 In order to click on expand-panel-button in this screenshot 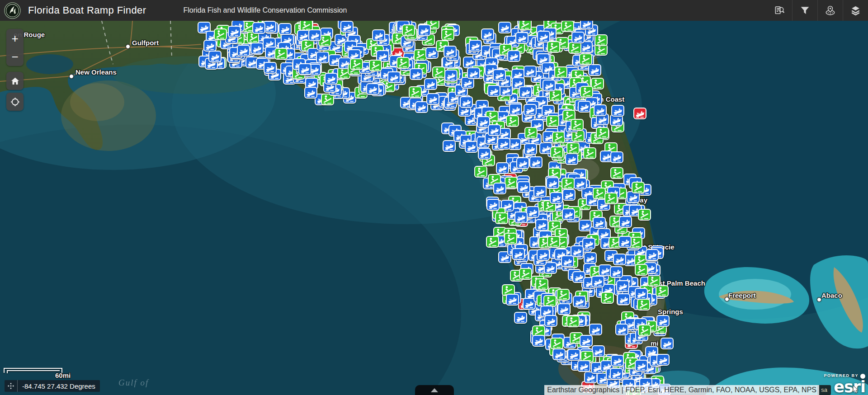, I will do `click(434, 390)`.